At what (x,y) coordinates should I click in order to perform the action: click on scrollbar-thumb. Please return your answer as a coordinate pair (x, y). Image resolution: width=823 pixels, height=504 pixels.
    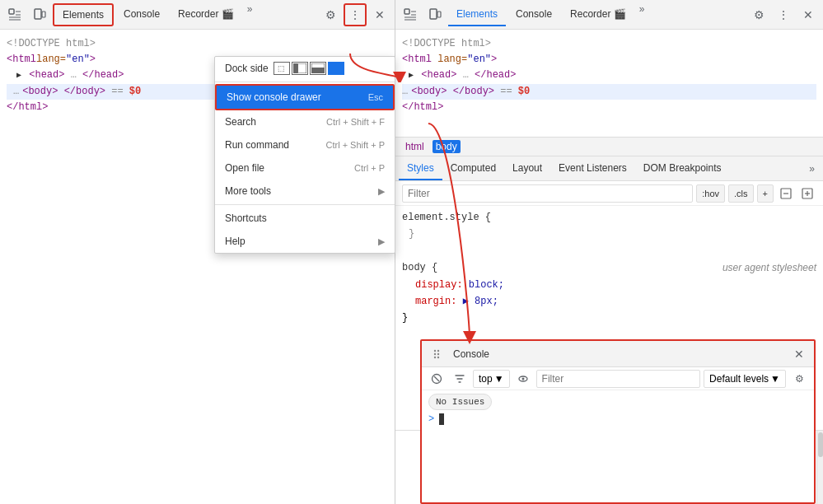
    Looking at the image, I should click on (821, 445).